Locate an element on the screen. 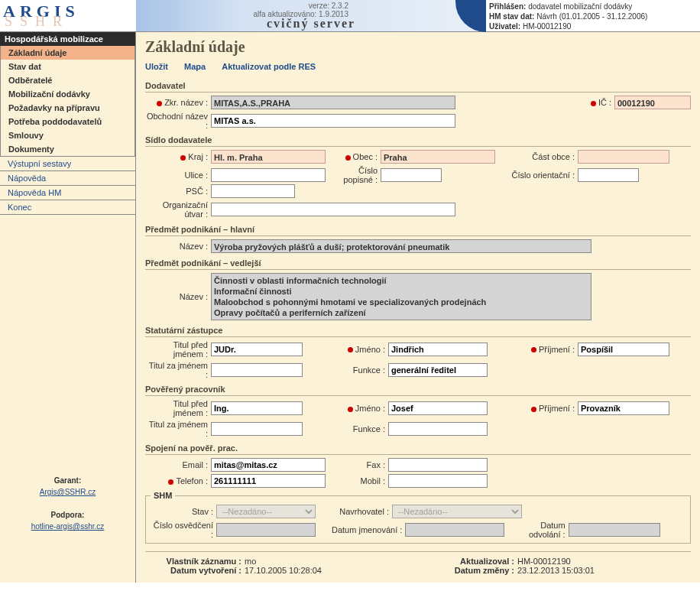  psc-field is located at coordinates (253, 191).